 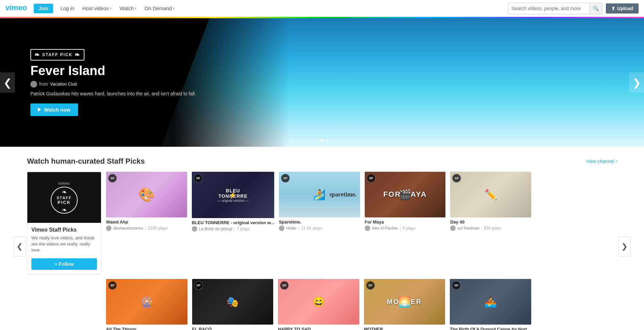 What do you see at coordinates (233, 304) in the screenshot?
I see `video-card-elraco: SP EL RACÓ Marc Puig | 6649 plays` at bounding box center [233, 304].